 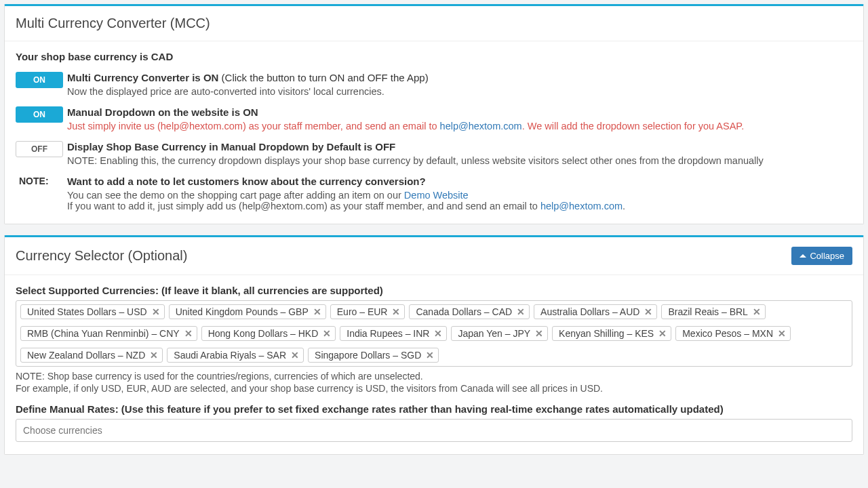 I want to click on note-line-2: If you want to add it, just simply add u…, so click(x=460, y=206).